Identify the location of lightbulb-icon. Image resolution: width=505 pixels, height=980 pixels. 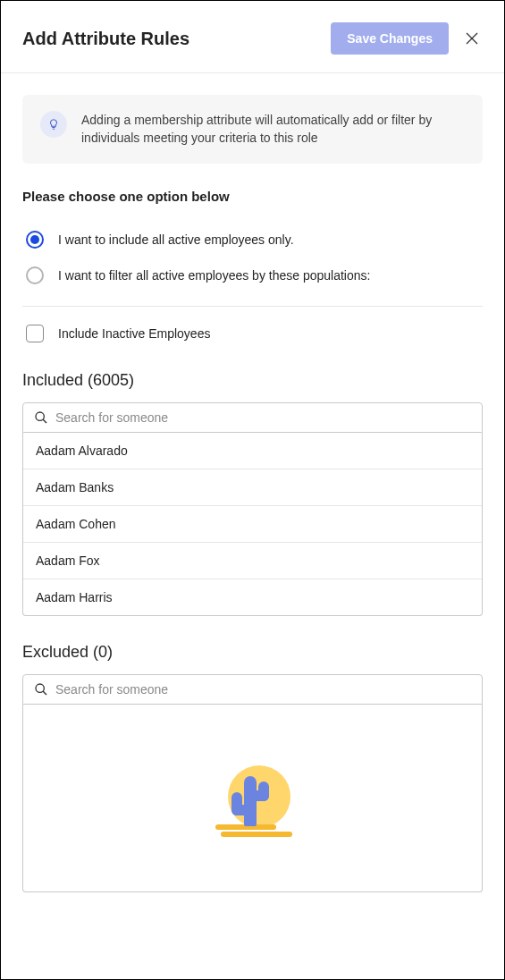
(54, 124).